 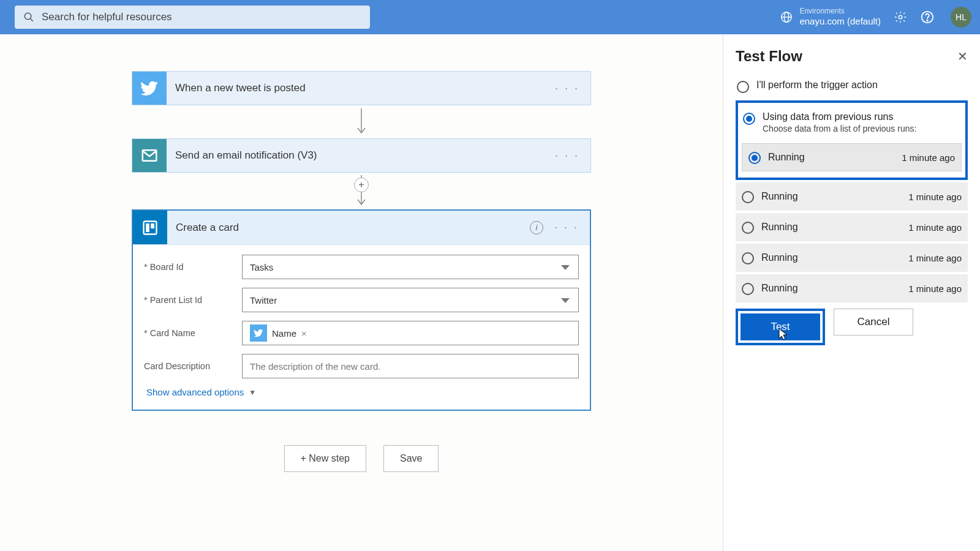 I want to click on new-step-button: + New step, so click(x=325, y=459).